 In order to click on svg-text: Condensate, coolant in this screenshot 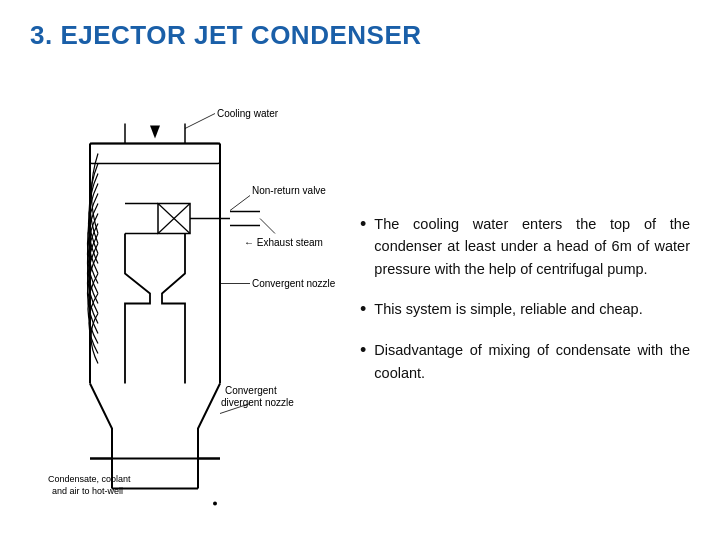, I will do `click(90, 479)`.